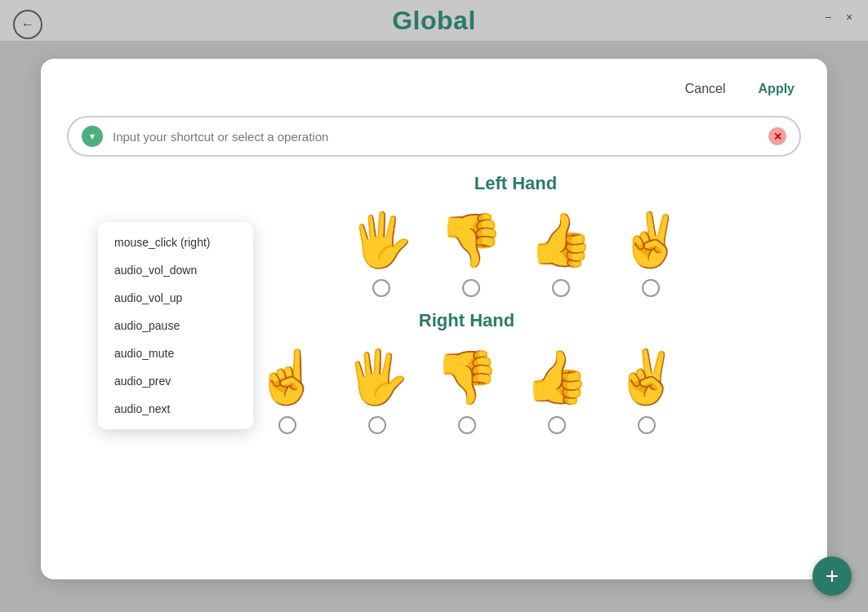 This screenshot has width=868, height=612. I want to click on right-gesture-item: ☝, so click(287, 389).